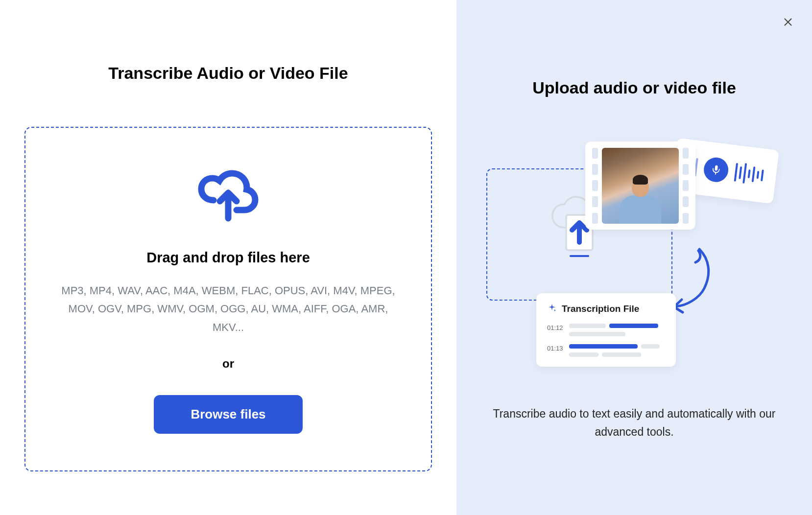  I want to click on video-card-illustration, so click(641, 186).